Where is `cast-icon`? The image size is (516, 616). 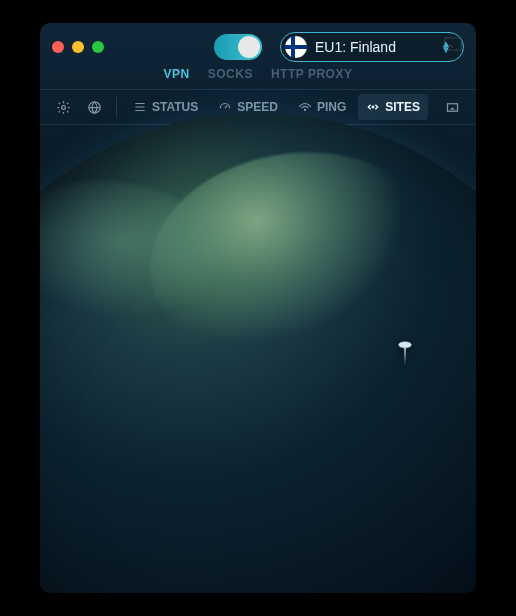
cast-icon is located at coordinates (453, 46).